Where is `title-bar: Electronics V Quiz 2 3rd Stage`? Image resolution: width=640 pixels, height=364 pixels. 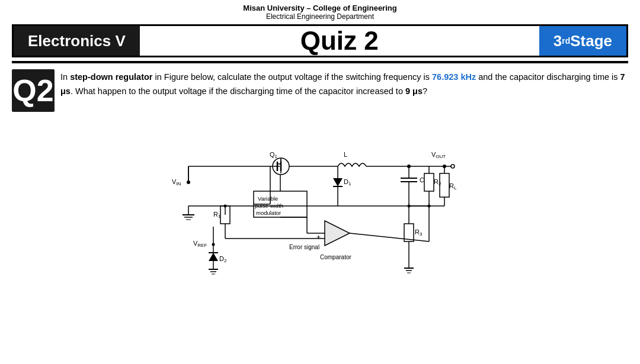 title-bar: Electronics V Quiz 2 3rd Stage is located at coordinates (320, 41).